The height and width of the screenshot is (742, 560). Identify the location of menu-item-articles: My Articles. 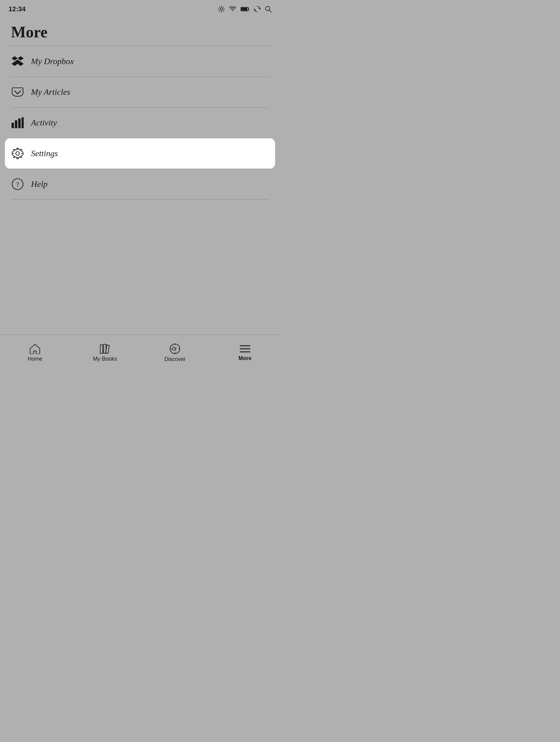
(140, 92).